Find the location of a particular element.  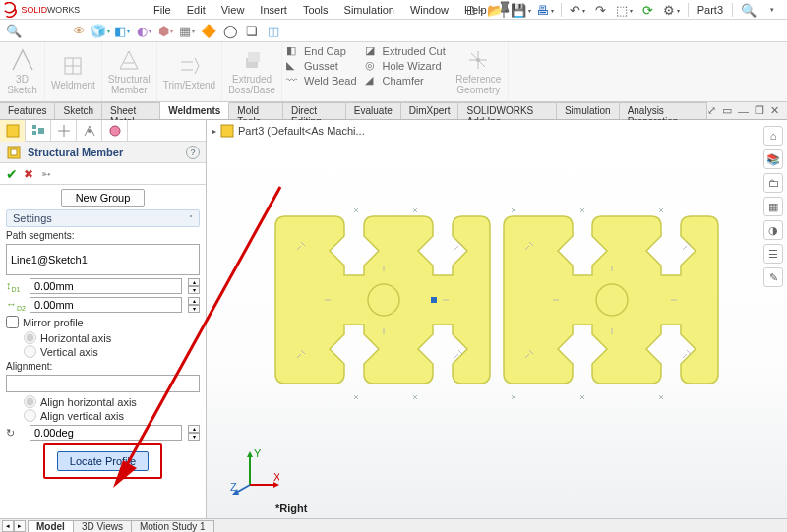

ribbon-structural-member: Structural Member is located at coordinates (130, 72).